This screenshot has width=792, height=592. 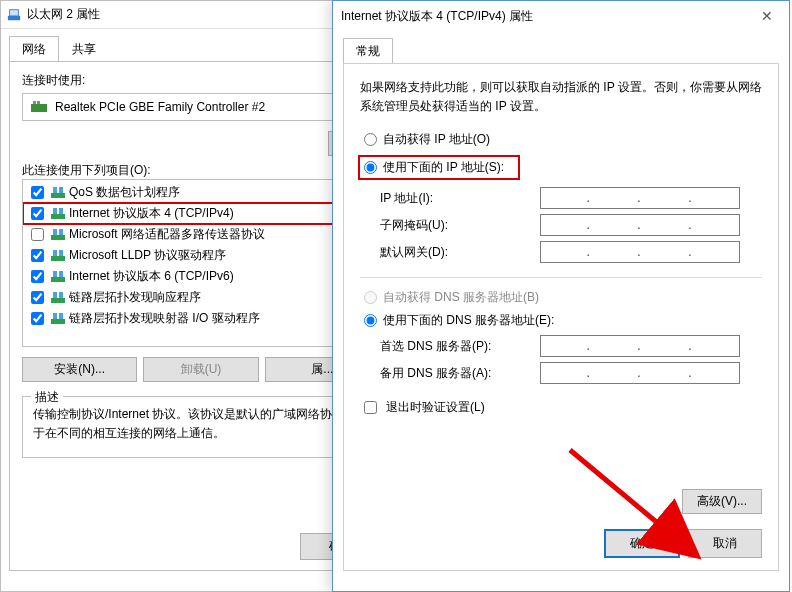 I want to click on ip-input: ..., so click(x=640, y=198).